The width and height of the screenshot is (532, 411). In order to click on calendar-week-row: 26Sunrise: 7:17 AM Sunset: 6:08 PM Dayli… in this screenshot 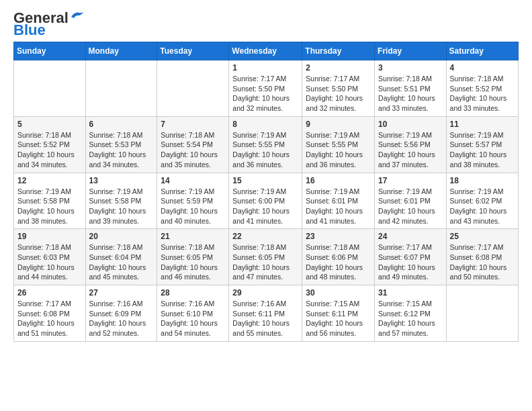, I will do `click(266, 314)`.